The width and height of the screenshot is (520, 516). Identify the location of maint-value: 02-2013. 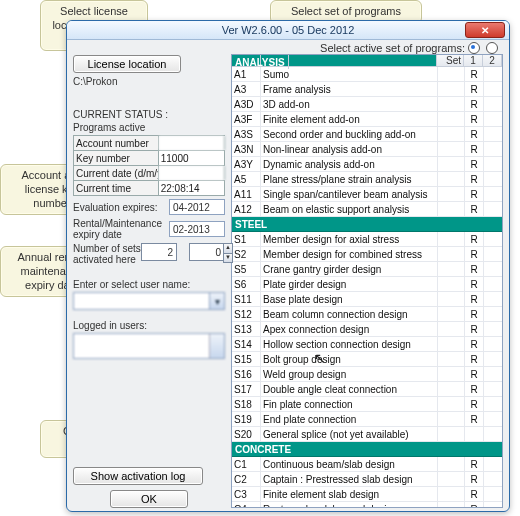
(197, 229).